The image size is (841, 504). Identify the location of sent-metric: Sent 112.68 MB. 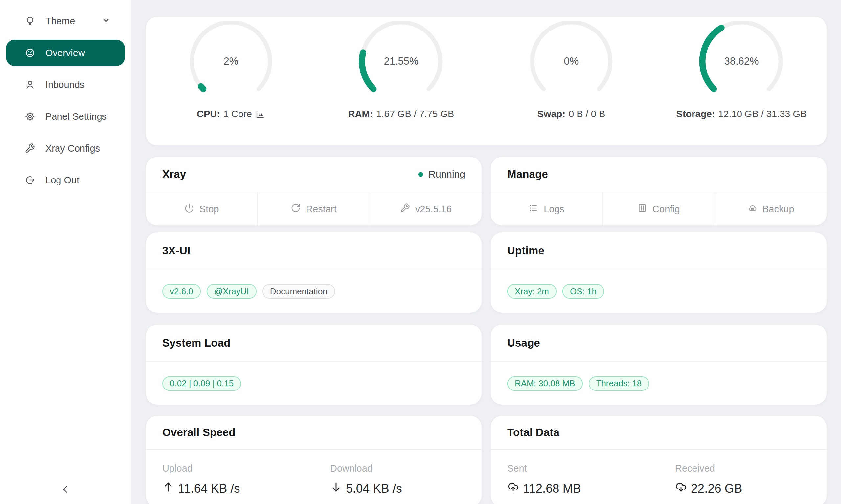
(575, 473).